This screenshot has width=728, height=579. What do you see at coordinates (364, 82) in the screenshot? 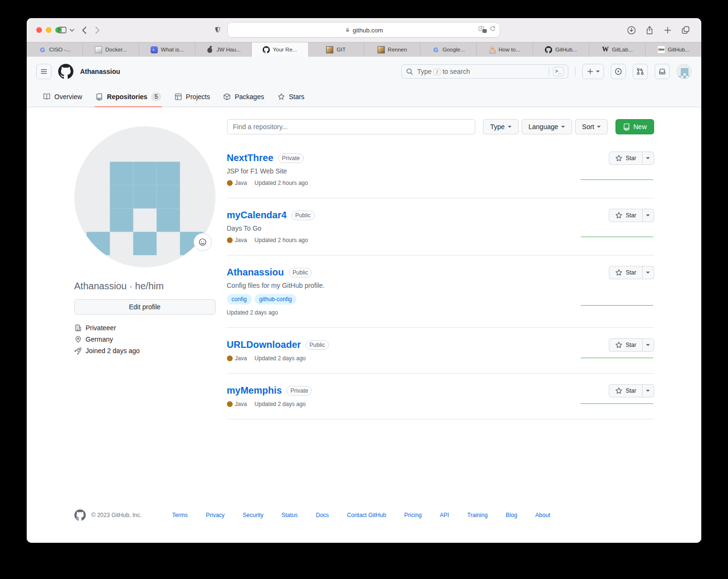
I see `github-header: Athanassiou Type / to search >_` at bounding box center [364, 82].